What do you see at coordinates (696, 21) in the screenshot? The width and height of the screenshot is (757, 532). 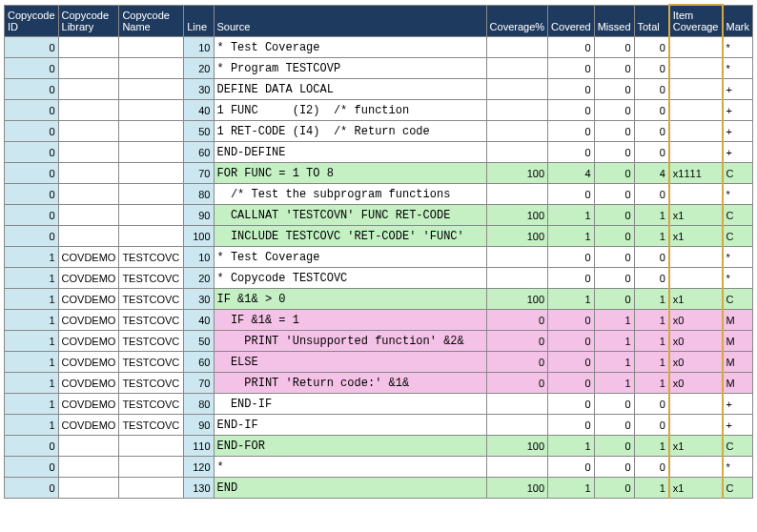 I see `col-item-coverage: Item Coverage` at bounding box center [696, 21].